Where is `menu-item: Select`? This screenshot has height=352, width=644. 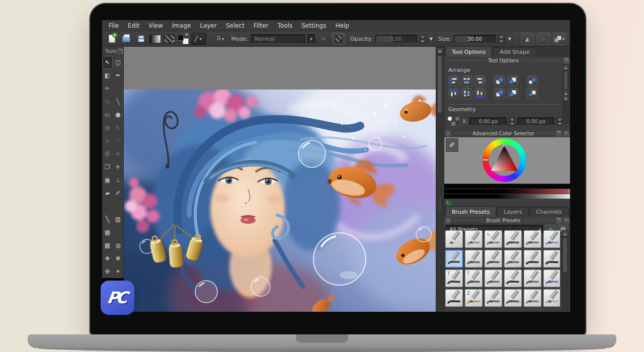 menu-item: Select is located at coordinates (235, 26).